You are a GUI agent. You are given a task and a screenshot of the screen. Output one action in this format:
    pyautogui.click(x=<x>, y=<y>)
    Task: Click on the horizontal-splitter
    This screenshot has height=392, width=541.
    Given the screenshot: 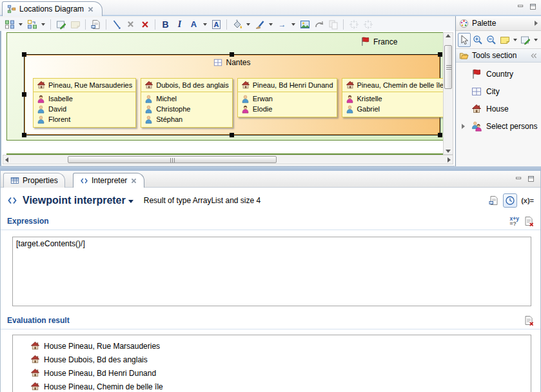 What is the action you would take?
    pyautogui.click(x=271, y=169)
    